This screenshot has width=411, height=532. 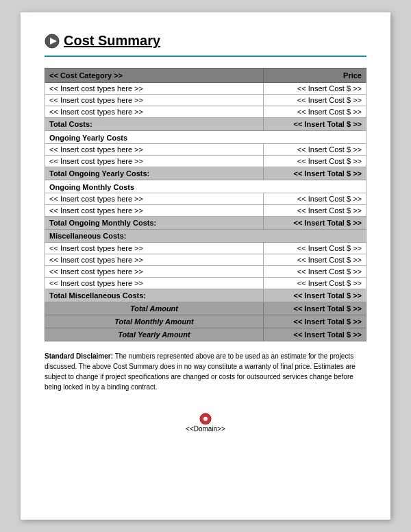 I want to click on page-title: Cost Summary, so click(x=112, y=41).